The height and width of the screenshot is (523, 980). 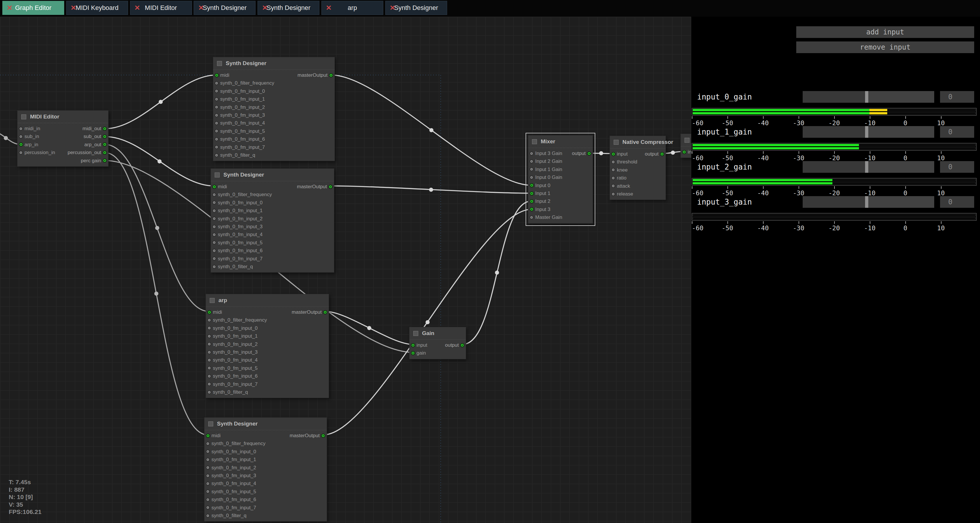 I want to click on node-midi-editor: MIDI Editormidi_inmidi_outsub_insub_outa…, so click(x=63, y=139).